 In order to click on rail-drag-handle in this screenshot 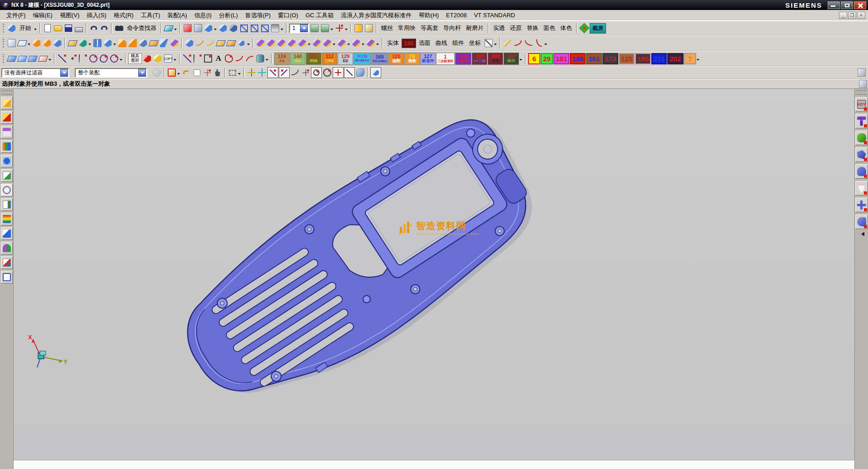, I will do `click(7, 93)`.